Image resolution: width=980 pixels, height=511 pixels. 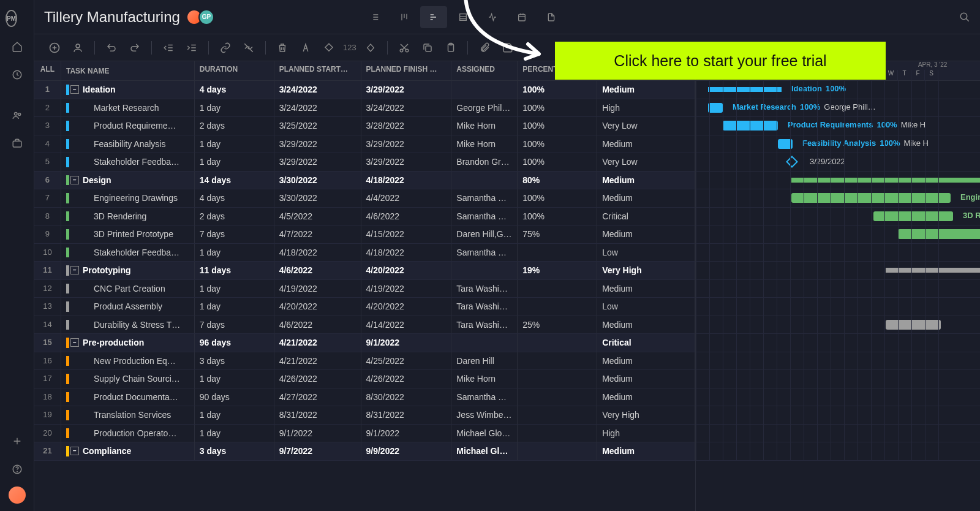 I want to click on start-cell: 3/30/2022, so click(x=318, y=180).